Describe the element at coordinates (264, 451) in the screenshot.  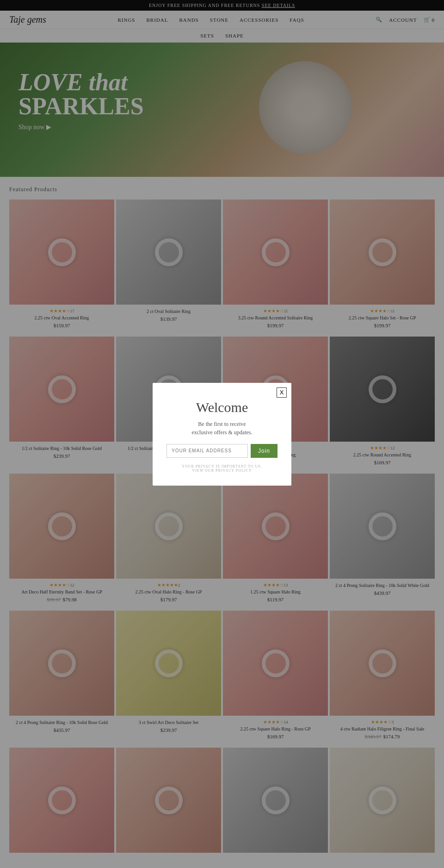
I see `join-button: Join` at that location.